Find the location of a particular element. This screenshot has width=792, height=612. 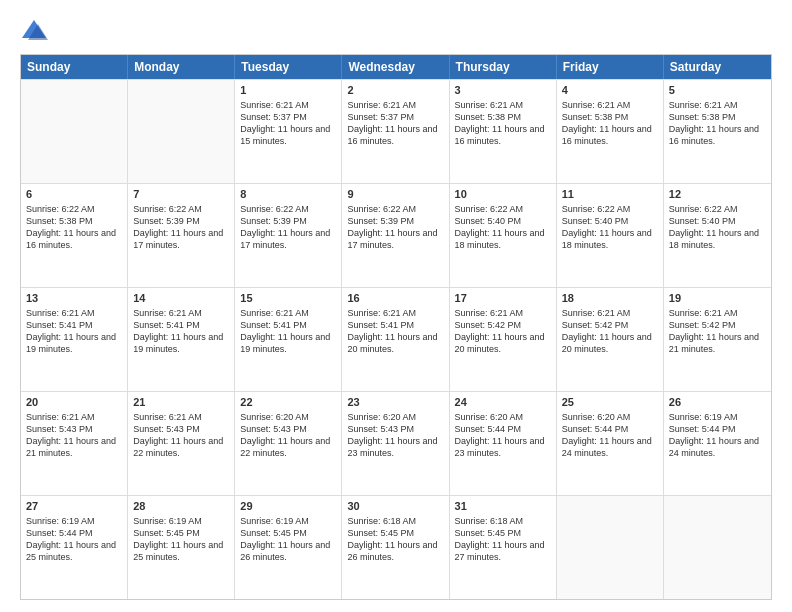

day-number: 11 is located at coordinates (610, 194).